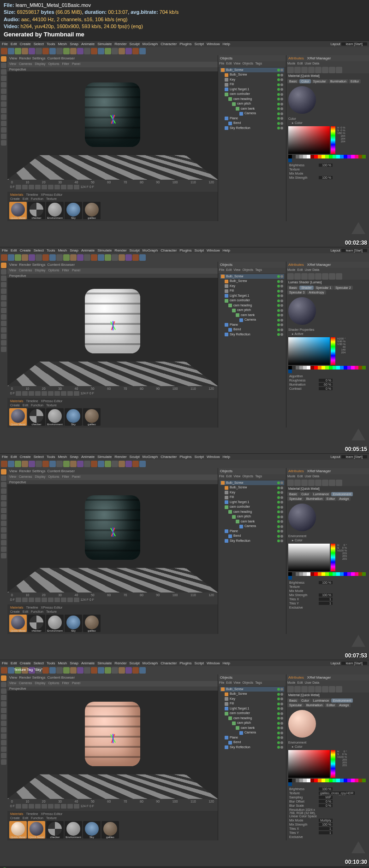 This screenshot has width=369, height=868. Describe the element at coordinates (306, 287) in the screenshot. I see `attr-tab-shader: Shader` at that location.